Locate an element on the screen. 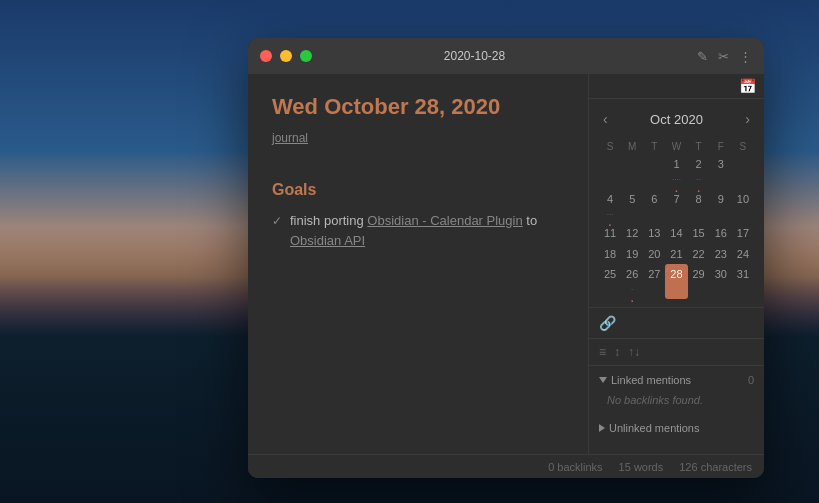 The image size is (819, 503). journal-tag: journal is located at coordinates (290, 138).